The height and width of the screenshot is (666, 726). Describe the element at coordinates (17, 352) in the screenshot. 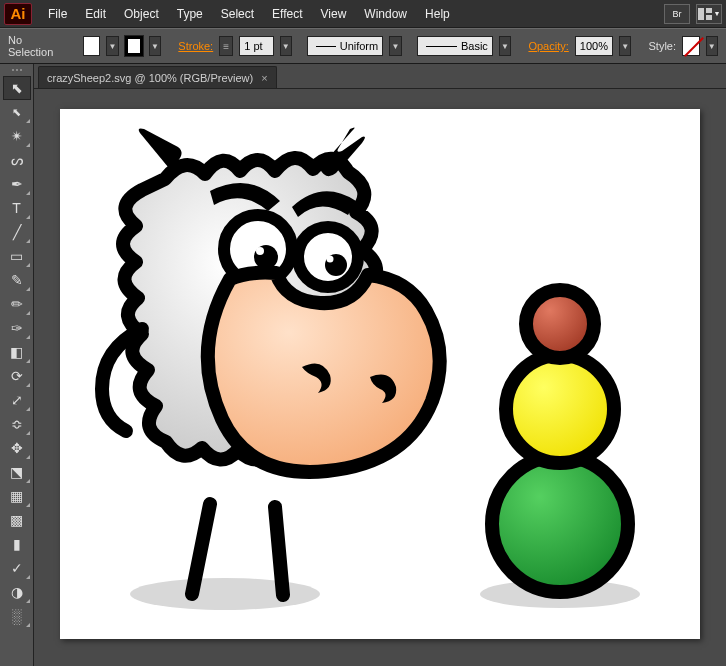

I see `eraser-tool: ◧` at that location.